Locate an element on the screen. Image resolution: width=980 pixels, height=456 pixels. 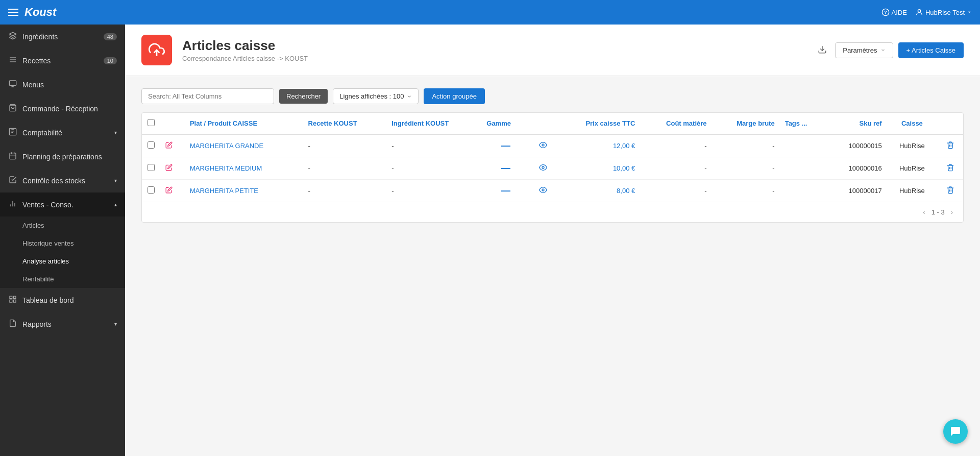
sidebar-item-ingredients: Ingrédients 48 is located at coordinates (62, 37).